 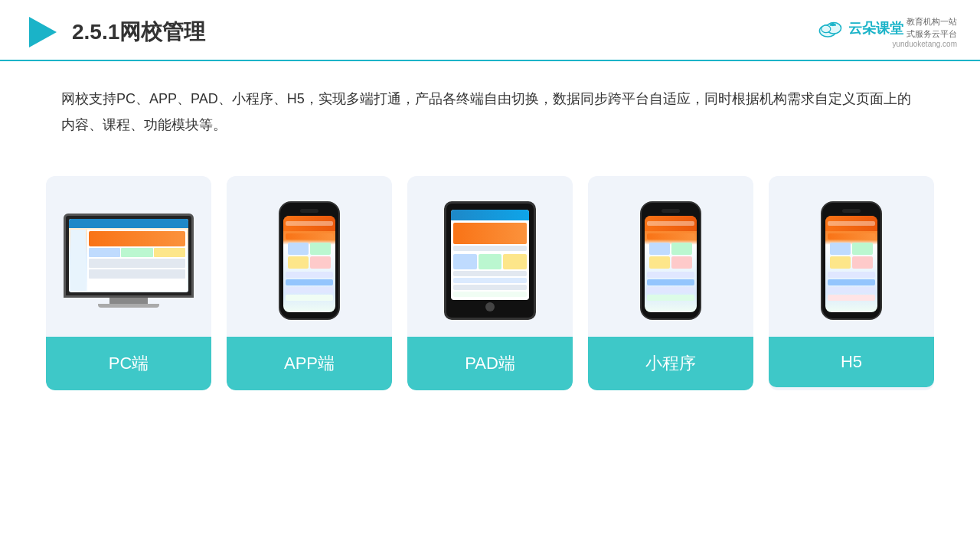 What do you see at coordinates (851, 283) in the screenshot?
I see `card-h5: H5` at bounding box center [851, 283].